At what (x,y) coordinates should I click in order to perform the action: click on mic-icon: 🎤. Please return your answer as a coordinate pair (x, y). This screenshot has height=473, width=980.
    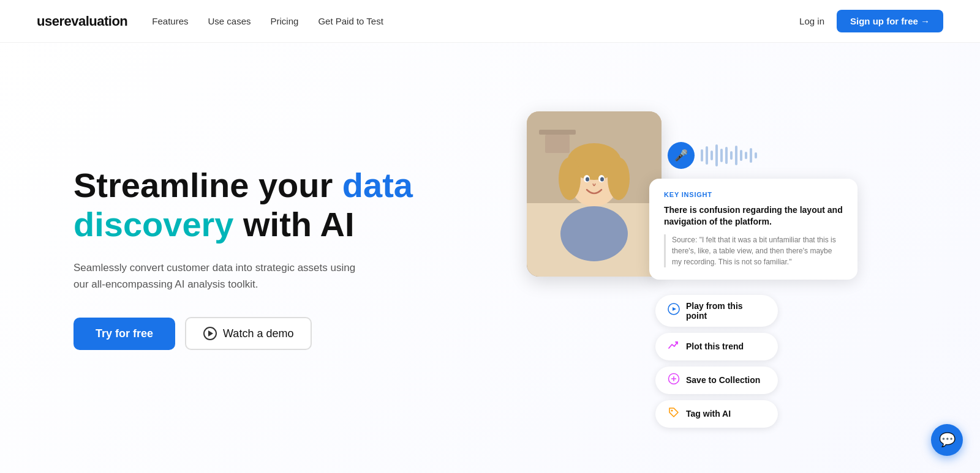
    Looking at the image, I should click on (681, 155).